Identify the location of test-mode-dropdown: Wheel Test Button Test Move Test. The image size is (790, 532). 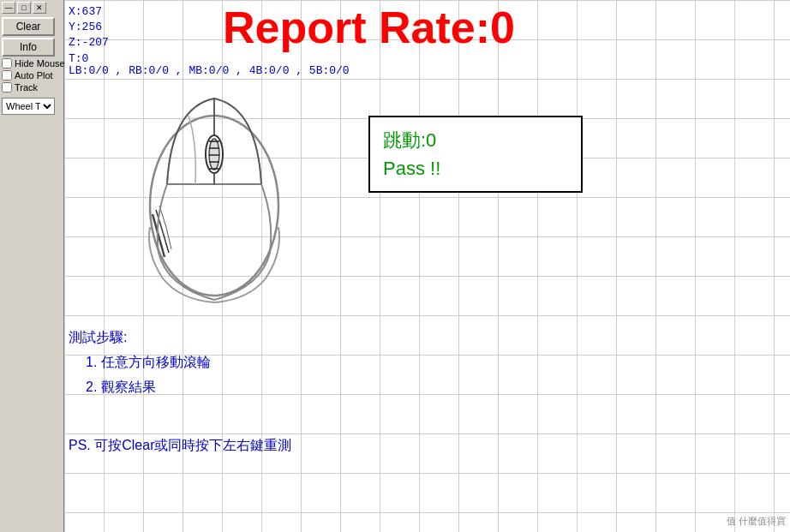
(28, 106).